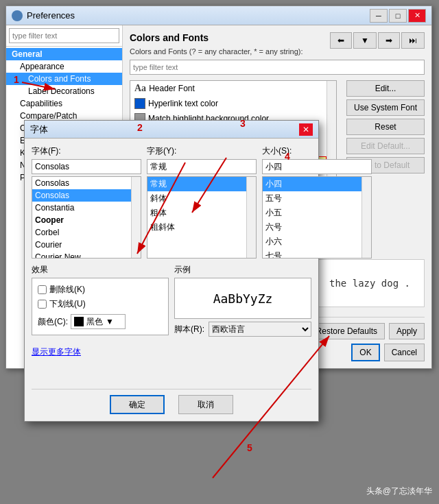 Image resolution: width=439 pixels, height=504 pixels. What do you see at coordinates (312, 217) in the screenshot?
I see `font-size-list: 小四 五号 小五 六号 小六 七号 八号` at bounding box center [312, 217].